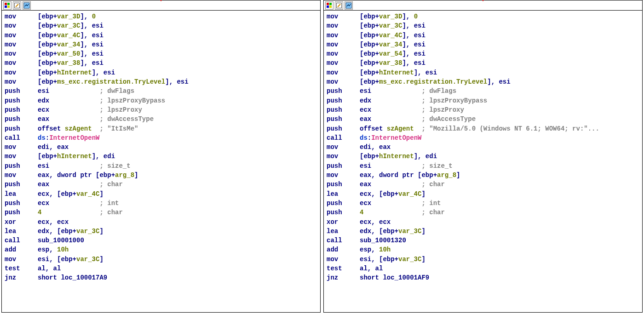  Describe the element at coordinates (161, 54) in the screenshot. I see `asm-line: mov[ebp+var_50], esi` at that location.